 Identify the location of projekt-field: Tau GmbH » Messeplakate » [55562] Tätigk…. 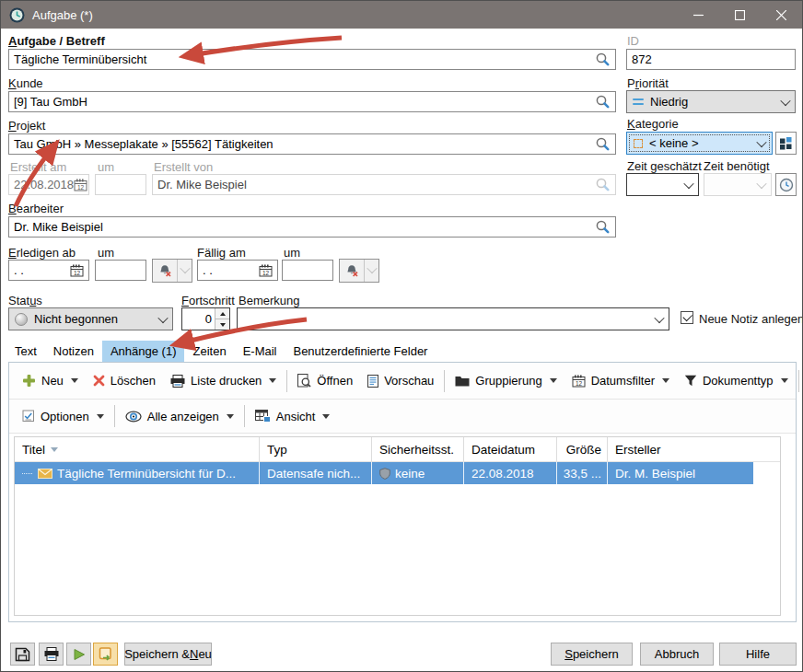
(312, 144).